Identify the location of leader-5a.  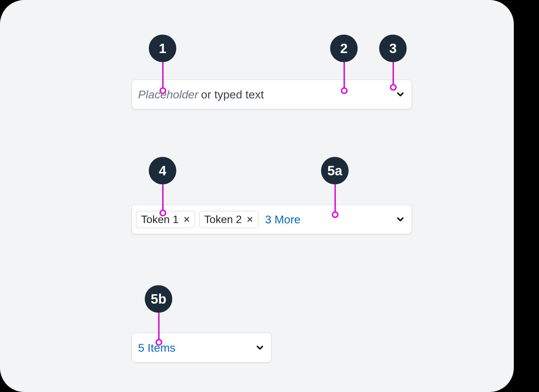
(335, 200).